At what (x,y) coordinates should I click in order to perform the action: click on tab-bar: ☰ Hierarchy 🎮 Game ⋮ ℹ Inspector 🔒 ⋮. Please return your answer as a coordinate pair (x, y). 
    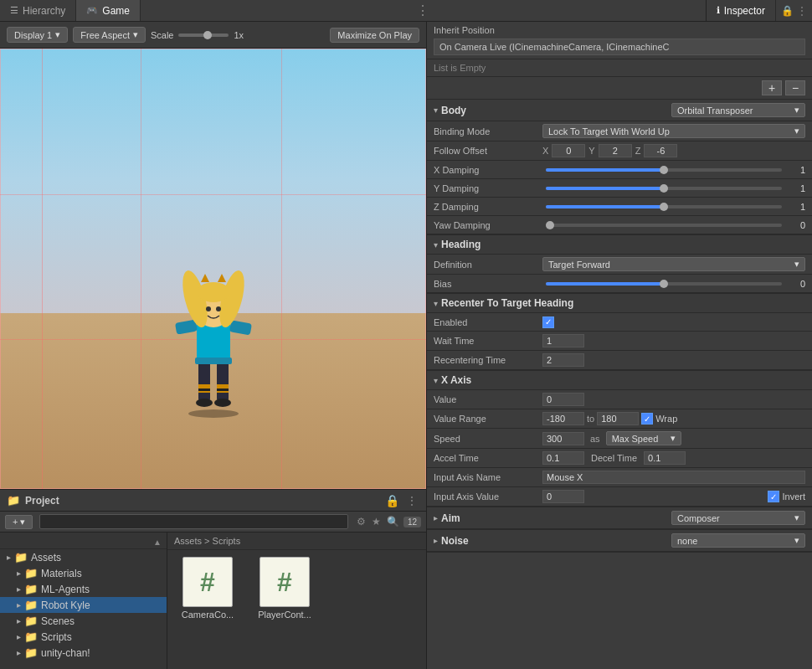
    Looking at the image, I should click on (406, 11).